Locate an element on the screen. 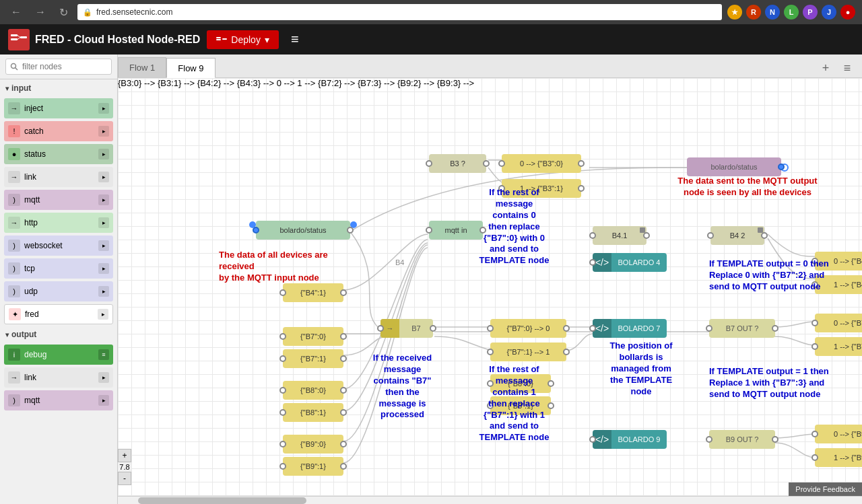 Image resolution: width=862 pixels, height=504 pixels. node-out0-b92: 0 --> {"B9":2} is located at coordinates (838, 434).